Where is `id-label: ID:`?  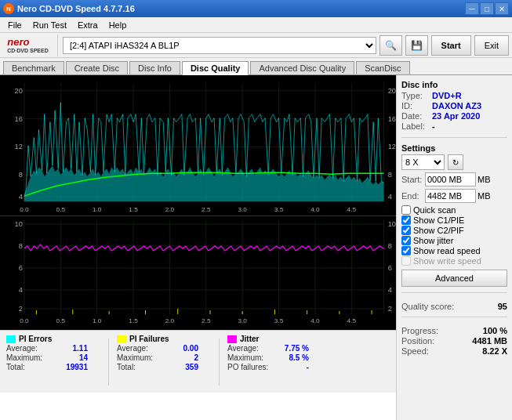 id-label: ID: is located at coordinates (416, 106).